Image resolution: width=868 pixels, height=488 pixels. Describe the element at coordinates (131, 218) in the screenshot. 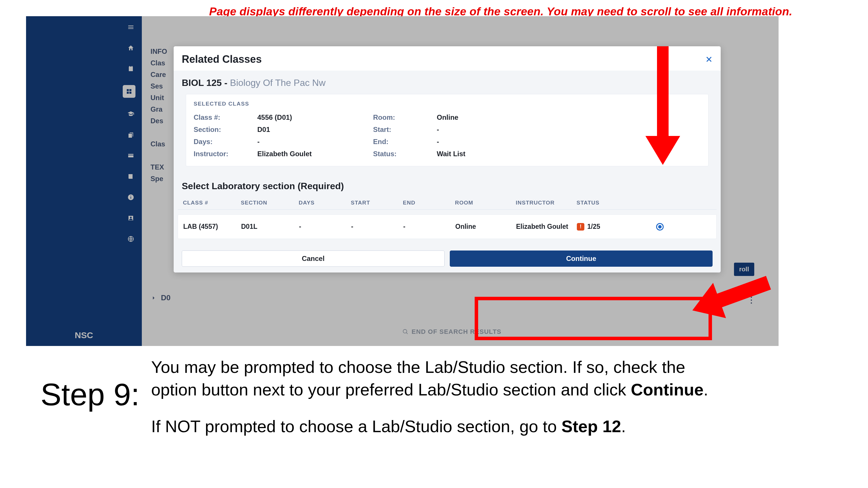

I see `user-icon` at that location.